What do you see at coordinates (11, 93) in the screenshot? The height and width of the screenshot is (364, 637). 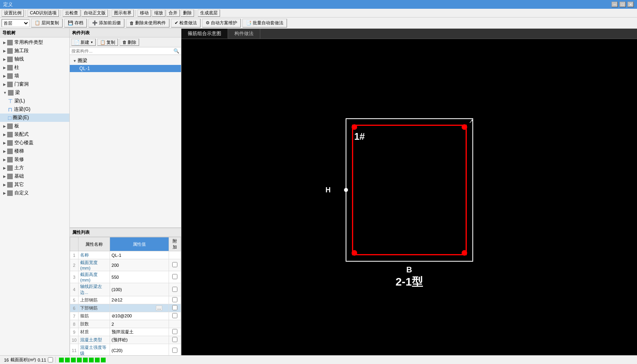 I see `beam-icon` at bounding box center [11, 93].